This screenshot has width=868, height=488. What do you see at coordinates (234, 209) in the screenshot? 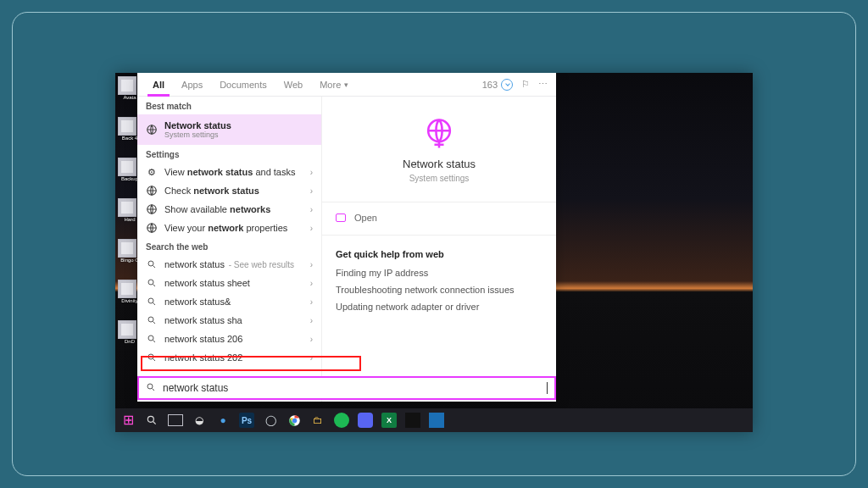
I see `result-label: Show available networks` at bounding box center [234, 209].